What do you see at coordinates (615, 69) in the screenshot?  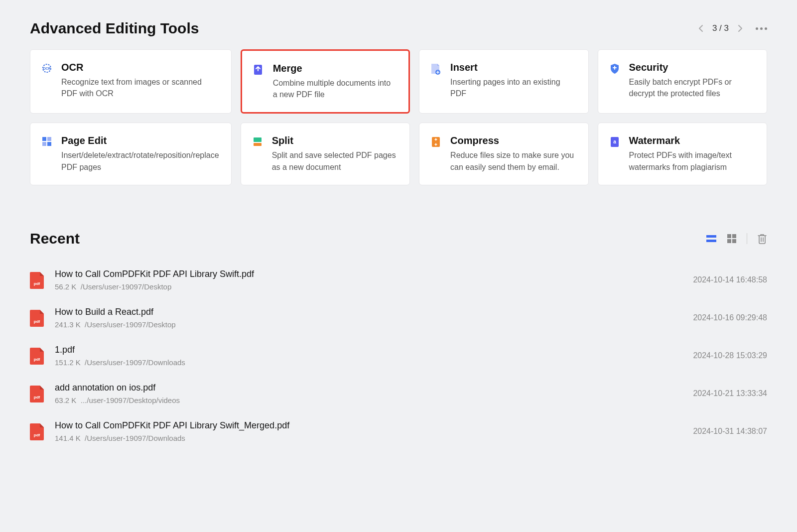 I see `security-icon` at bounding box center [615, 69].